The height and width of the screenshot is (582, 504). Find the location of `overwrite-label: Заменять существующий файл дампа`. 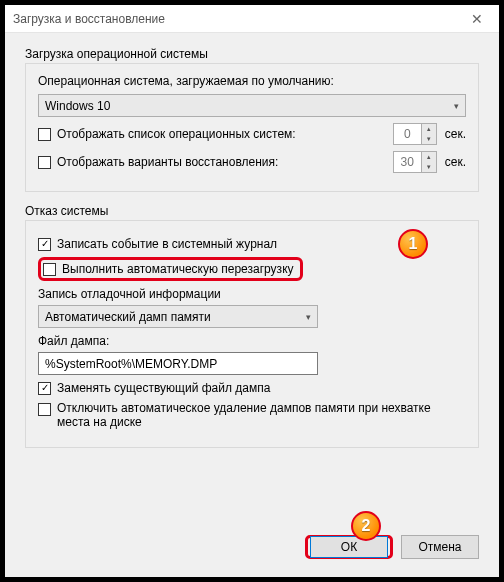

overwrite-label: Заменять существующий файл дампа is located at coordinates (164, 388).